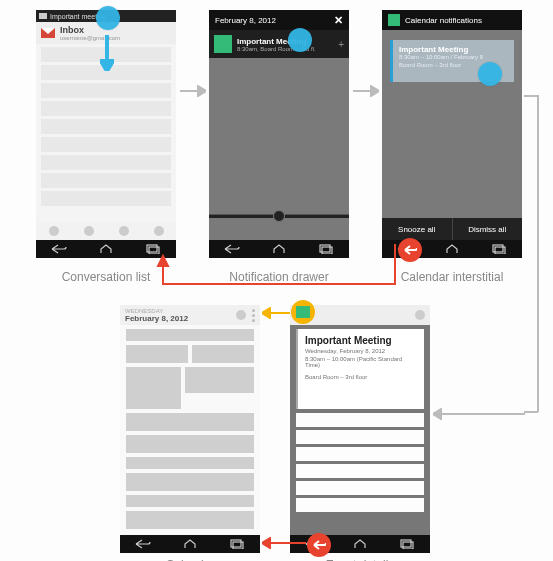  Describe the element at coordinates (246, 20) in the screenshot. I see `drawer-date: February 8, 2012` at that location.